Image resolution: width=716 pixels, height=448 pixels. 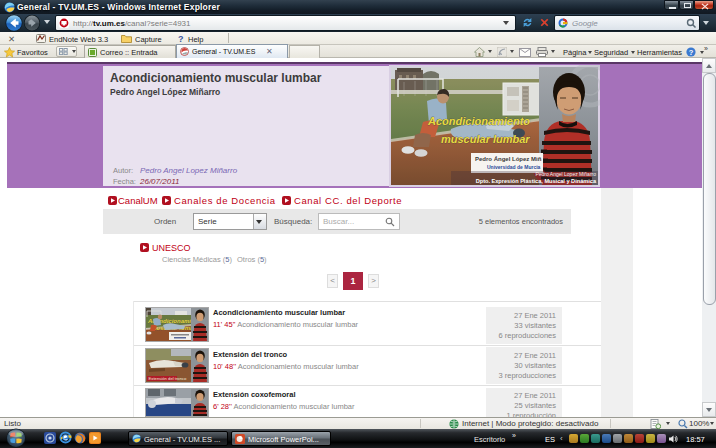 What do you see at coordinates (566, 174) in the screenshot?
I see `svg-text: Pedro Angel Lopez Miñarro` at bounding box center [566, 174].